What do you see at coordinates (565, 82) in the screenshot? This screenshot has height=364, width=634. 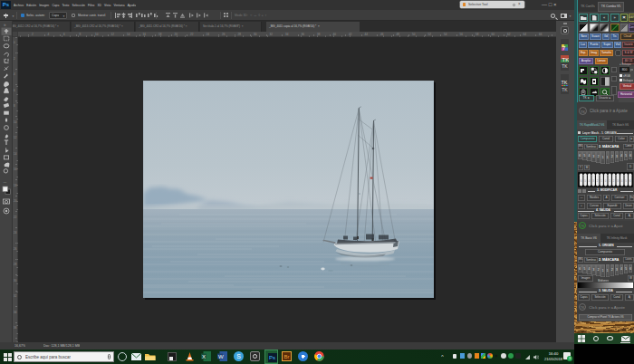 I see `svg-text: TK` at bounding box center [565, 82].